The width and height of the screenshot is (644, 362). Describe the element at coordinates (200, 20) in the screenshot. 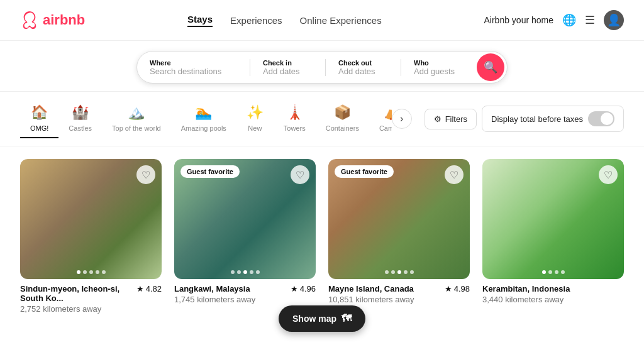

I see `nav-stays: Stays` at that location.